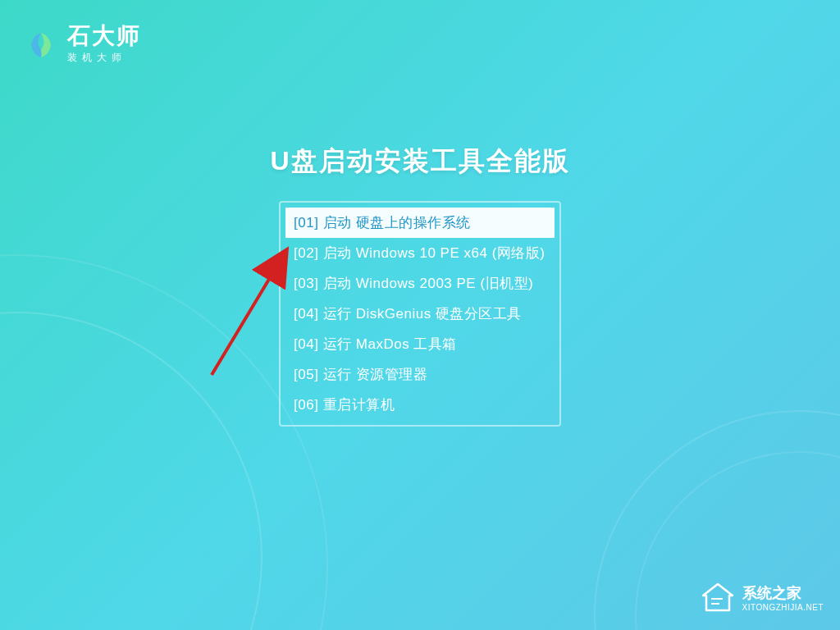 Image resolution: width=840 pixels, height=630 pixels. Describe the element at coordinates (718, 597) in the screenshot. I see `watermark-icon` at that location.